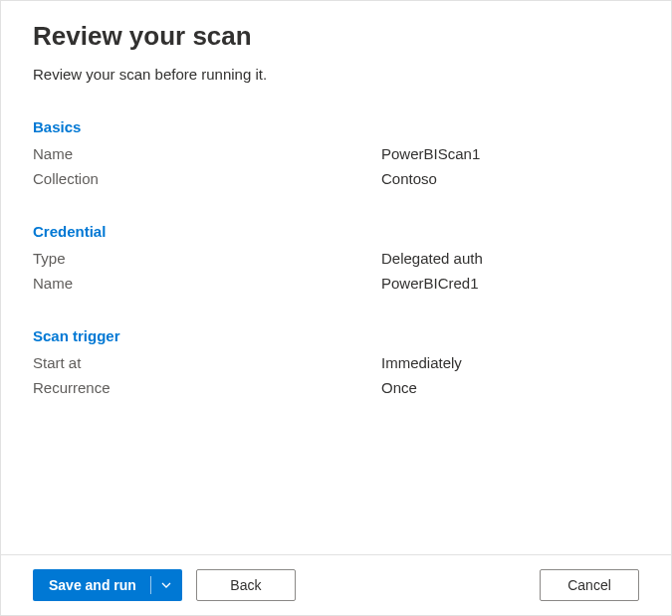  Describe the element at coordinates (422, 362) in the screenshot. I see `field-value-start-at: Immediately` at that location.